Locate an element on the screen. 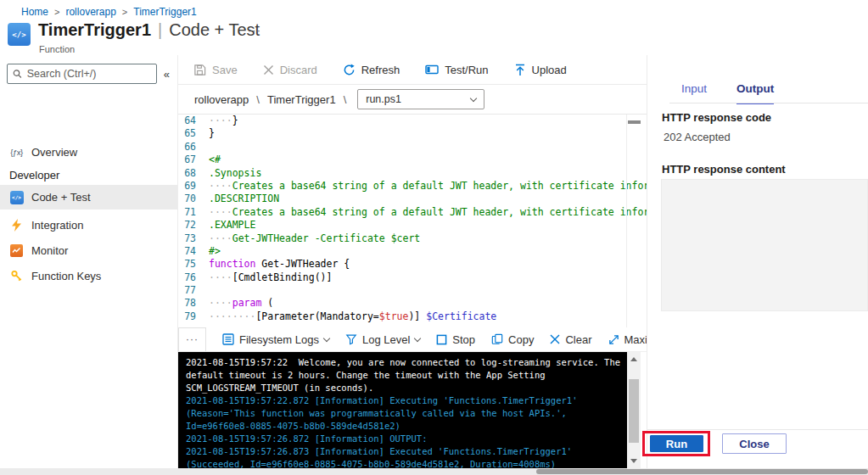  console-line: 2021-08-15T19:57:26.873 [Information] Ex… is located at coordinates (406, 451).